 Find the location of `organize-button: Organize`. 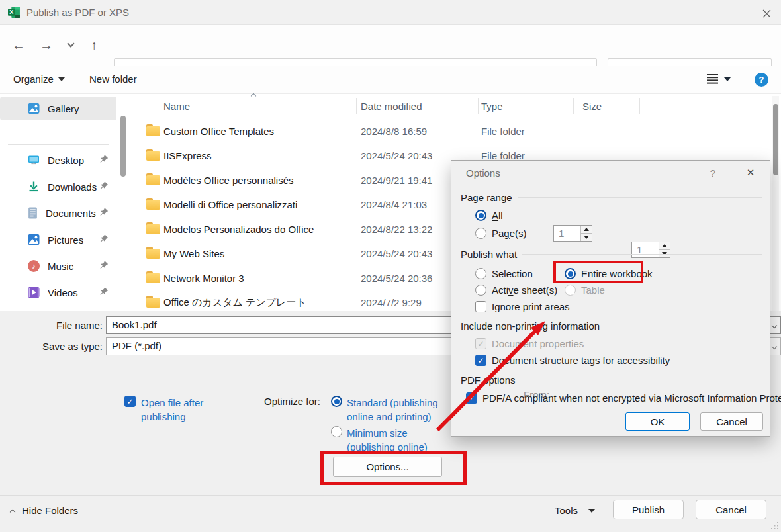

organize-button: Organize is located at coordinates (39, 79).